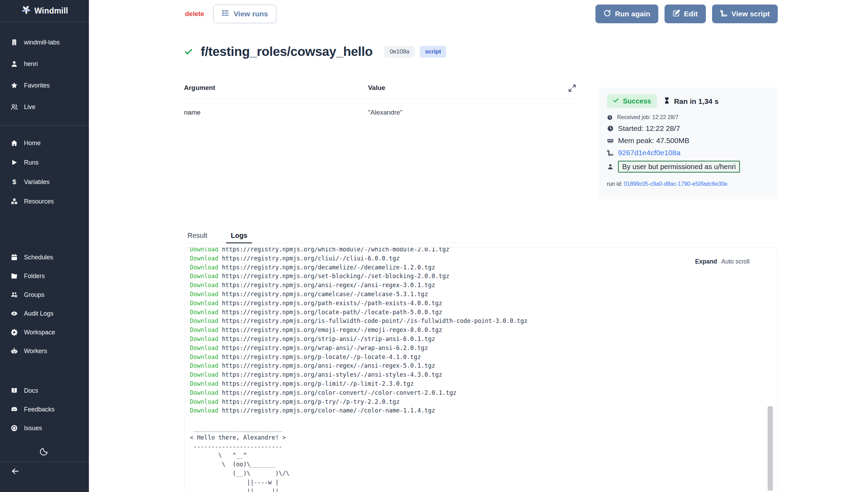  I want to click on sidebar-item-workers: Workers, so click(44, 351).